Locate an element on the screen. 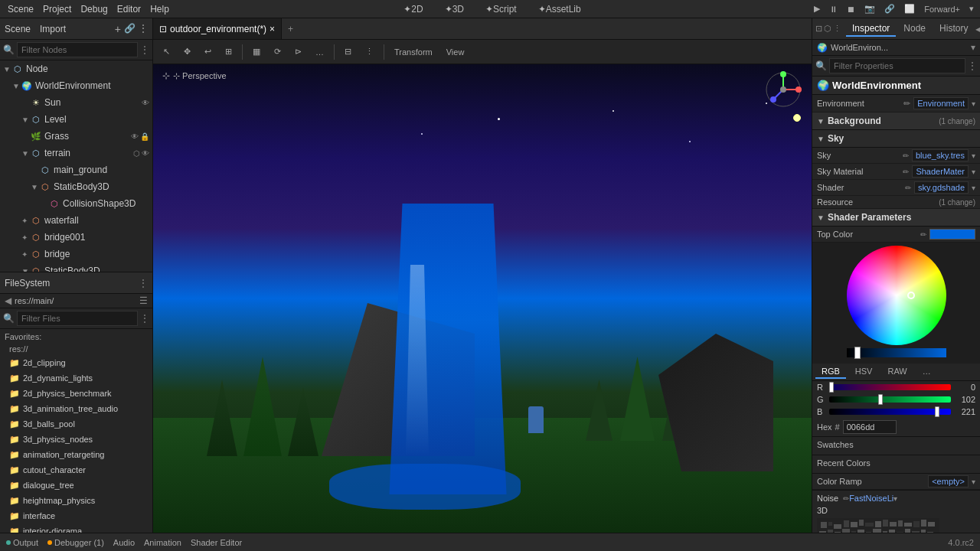 Image resolution: width=980 pixels, height=551 pixels. gizmo-3d is located at coordinates (783, 90).